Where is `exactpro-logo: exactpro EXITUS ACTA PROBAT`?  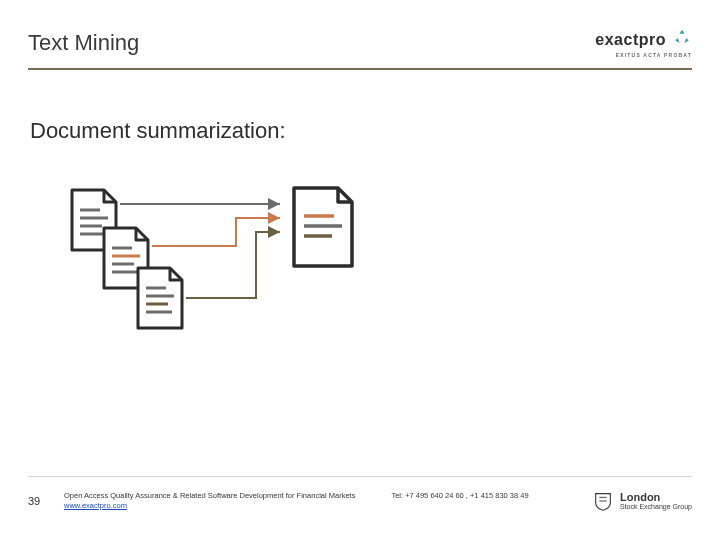 exactpro-logo: exactpro EXITUS ACTA PROBAT is located at coordinates (644, 43).